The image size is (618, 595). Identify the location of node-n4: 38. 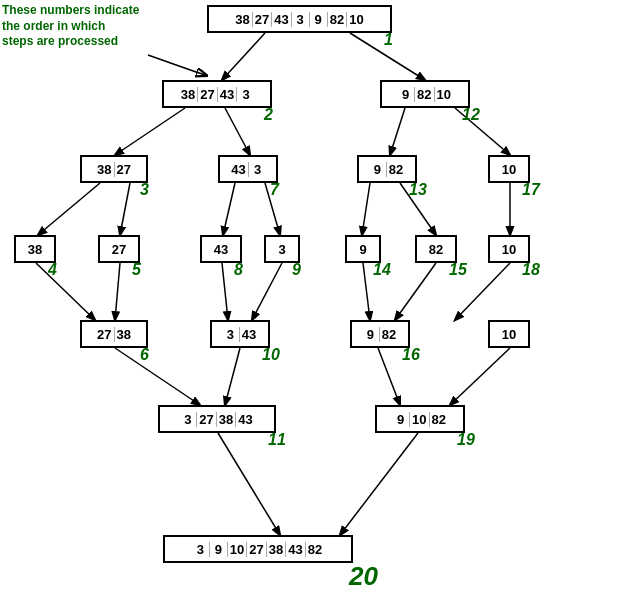
(35, 249).